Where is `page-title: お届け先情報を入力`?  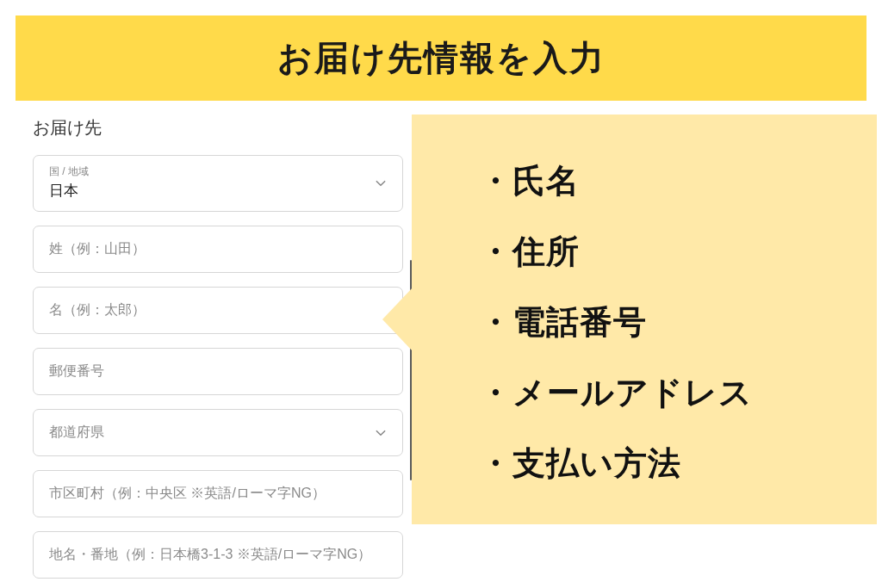
page-title: お届け先情報を入力 is located at coordinates (441, 59).